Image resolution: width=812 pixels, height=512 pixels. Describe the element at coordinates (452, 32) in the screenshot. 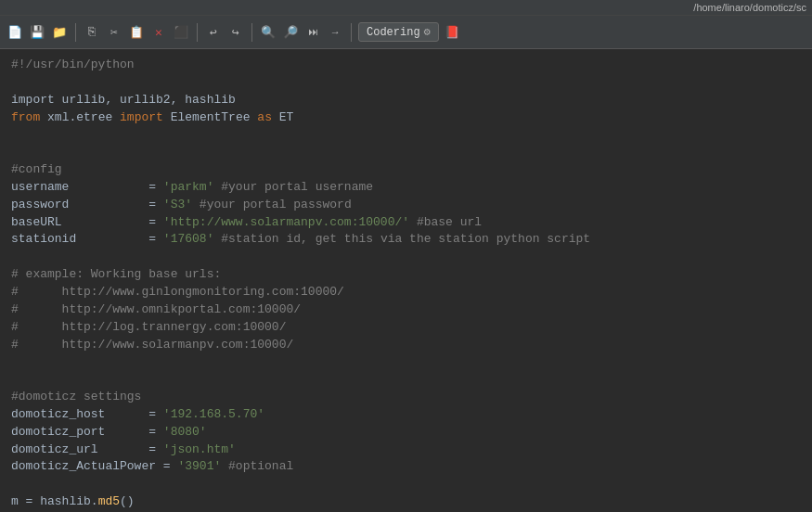

I see `book-icon: 📕` at that location.